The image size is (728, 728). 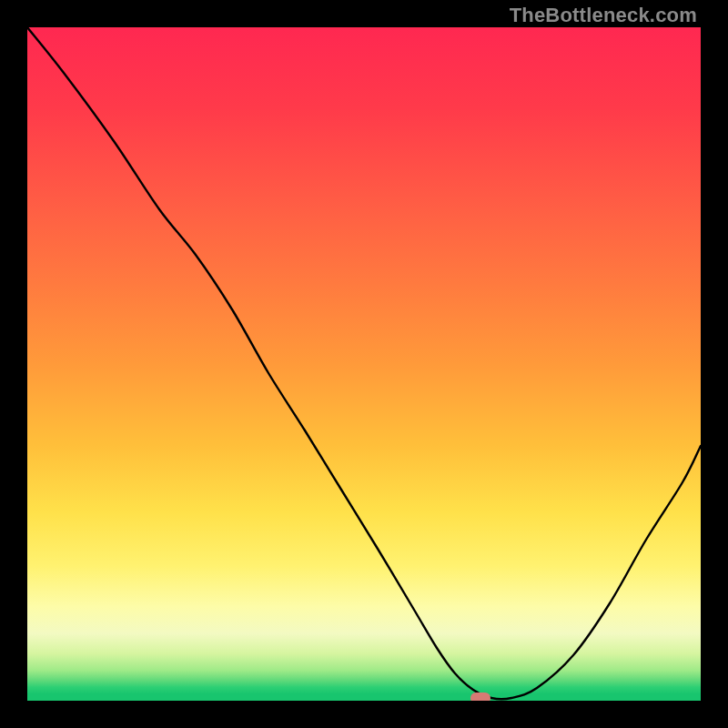 What do you see at coordinates (480, 697) in the screenshot?
I see `optimum-marker` at bounding box center [480, 697].